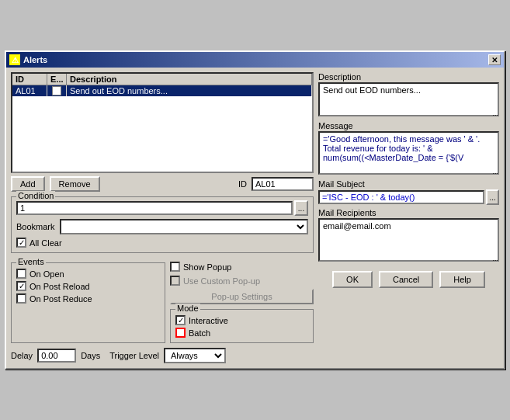 This screenshot has height=420, width=510. Describe the element at coordinates (88, 286) in the screenshot. I see `on-post-reload-row: ✓ On Post Reload` at that location.